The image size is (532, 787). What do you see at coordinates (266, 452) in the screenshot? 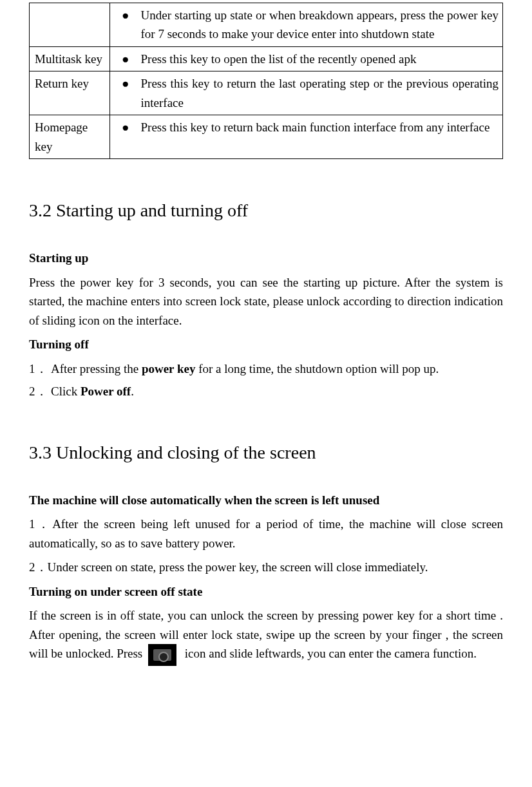
I see `section-3-3-title: 3.3 Unlocking and closing of the screen` at bounding box center [266, 452].